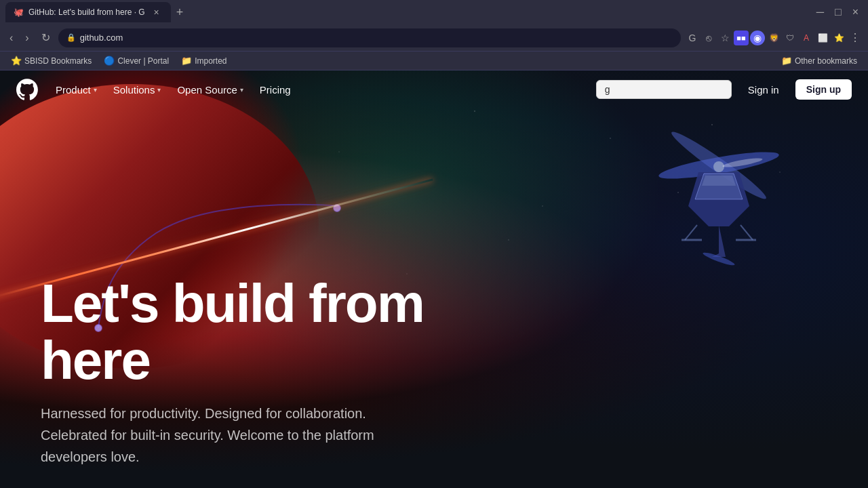  I want to click on nav-links: Product ▾ Solutions ▾ Open Source ▾ Pric…, so click(317, 89).